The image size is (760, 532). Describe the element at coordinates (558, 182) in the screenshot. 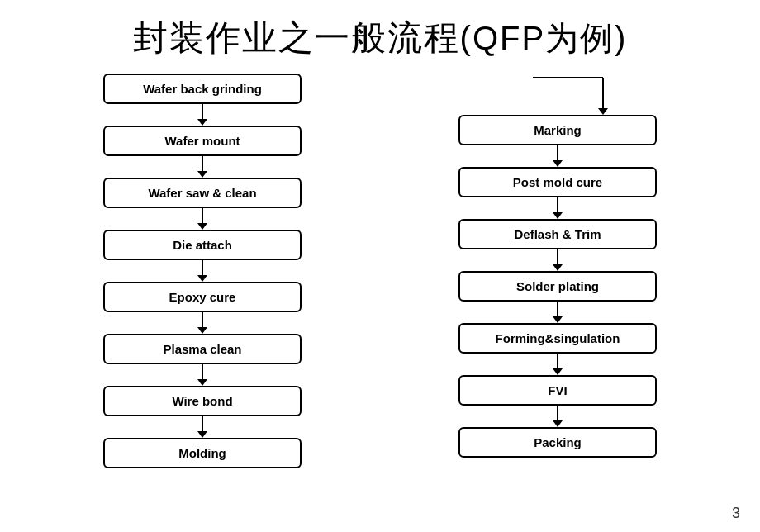

I see `box-post-mold-cure: Post mold cure` at that location.